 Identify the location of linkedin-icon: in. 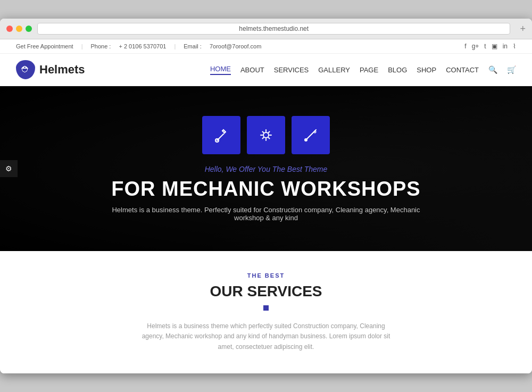
(505, 46).